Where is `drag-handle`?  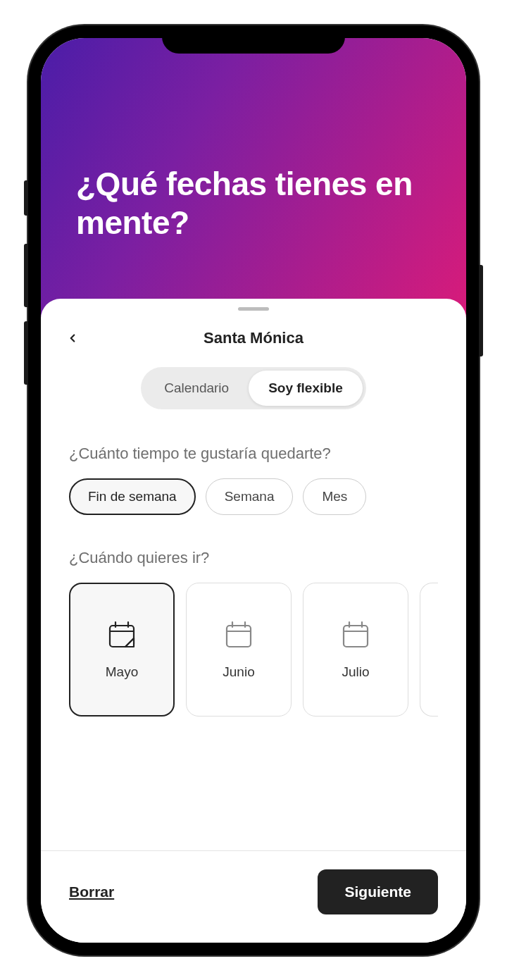 drag-handle is located at coordinates (254, 309).